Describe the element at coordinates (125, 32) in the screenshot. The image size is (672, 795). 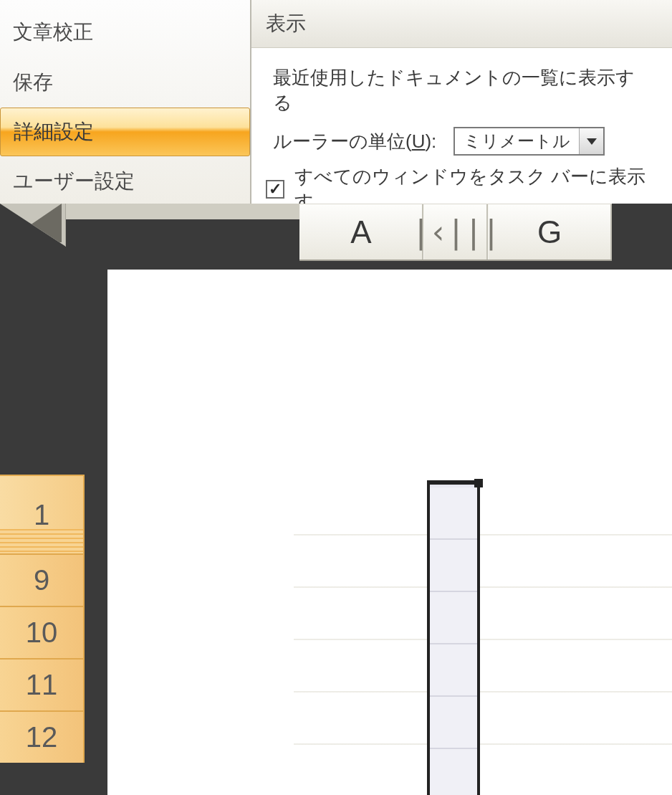
I see `sidebar-item-proofing: 文章校正` at that location.